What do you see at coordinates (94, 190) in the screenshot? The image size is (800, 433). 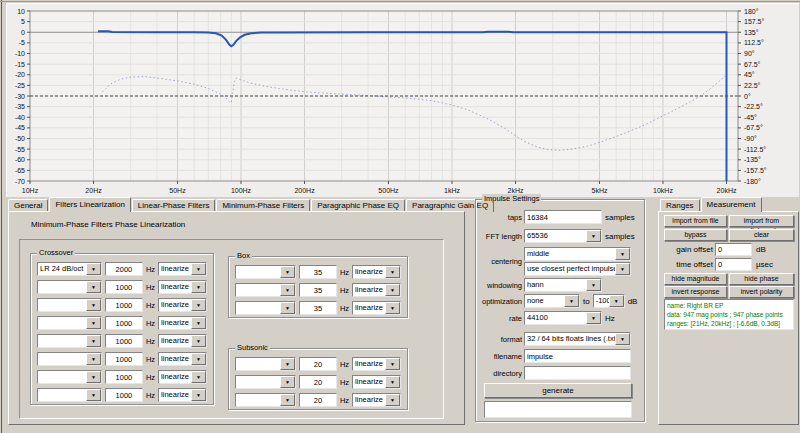 I see `svg-text: 20Hz` at bounding box center [94, 190].